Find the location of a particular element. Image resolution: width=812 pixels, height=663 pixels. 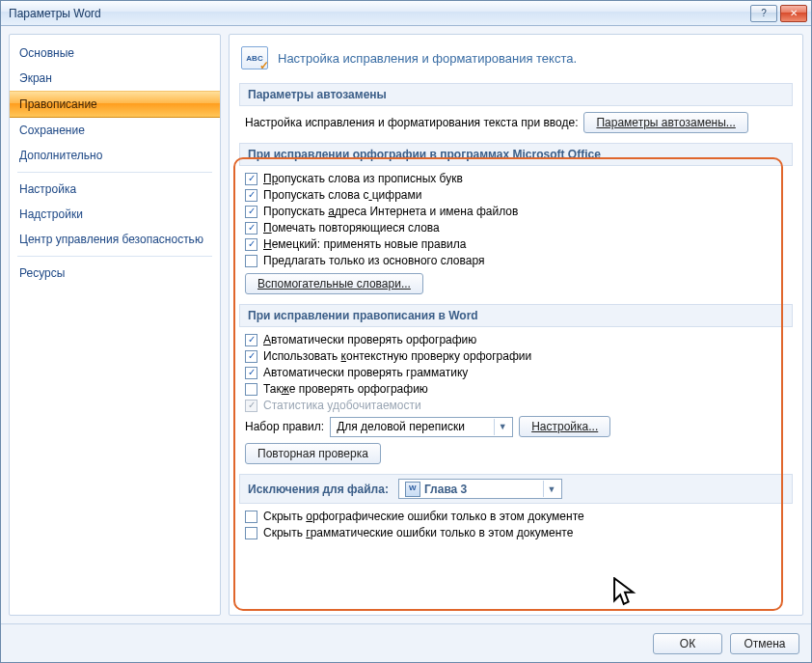

spw-label-0: Автоматически проверять орфографию is located at coordinates (370, 340).